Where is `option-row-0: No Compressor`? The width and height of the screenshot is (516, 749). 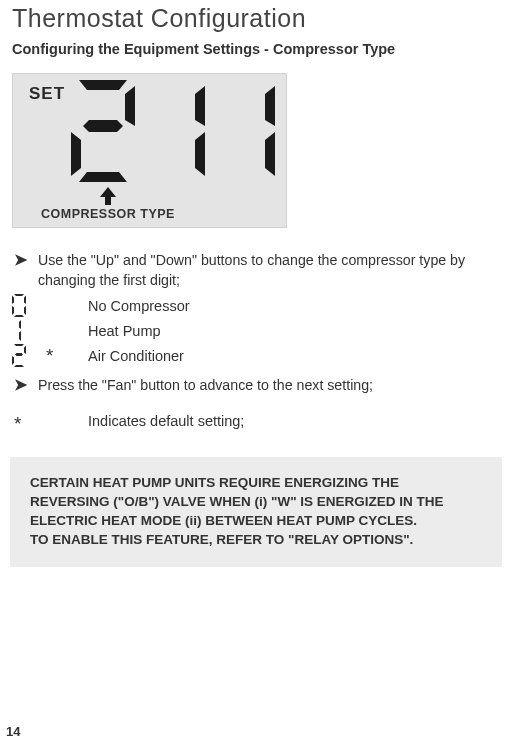 option-row-0: No Compressor is located at coordinates (255, 306).